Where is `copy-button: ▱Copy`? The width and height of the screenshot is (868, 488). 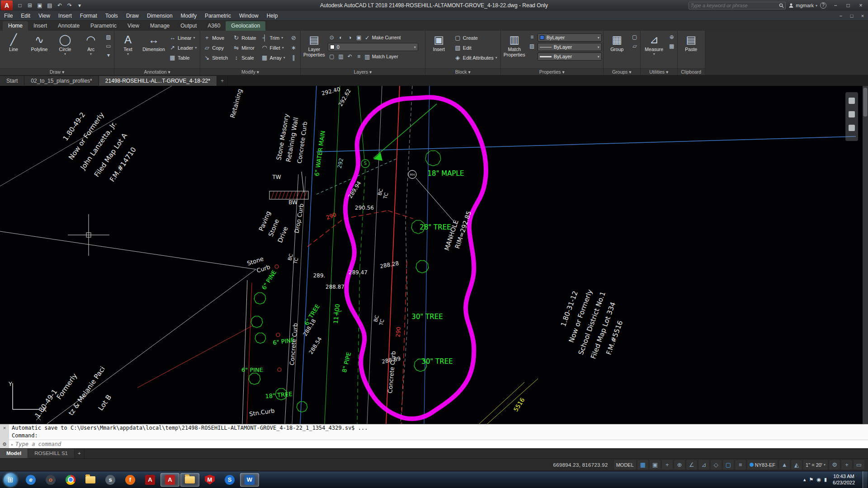 copy-button: ▱Copy is located at coordinates (216, 48).